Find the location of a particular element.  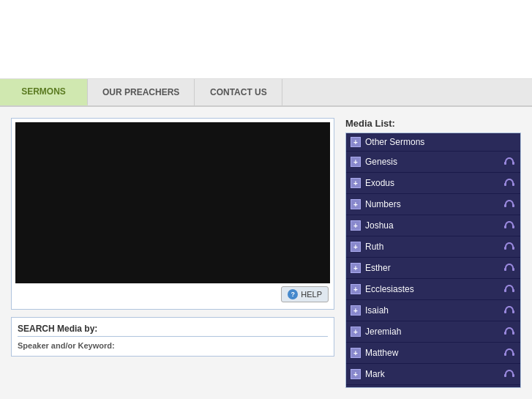

media-list-item: +Joshua is located at coordinates (433, 225).